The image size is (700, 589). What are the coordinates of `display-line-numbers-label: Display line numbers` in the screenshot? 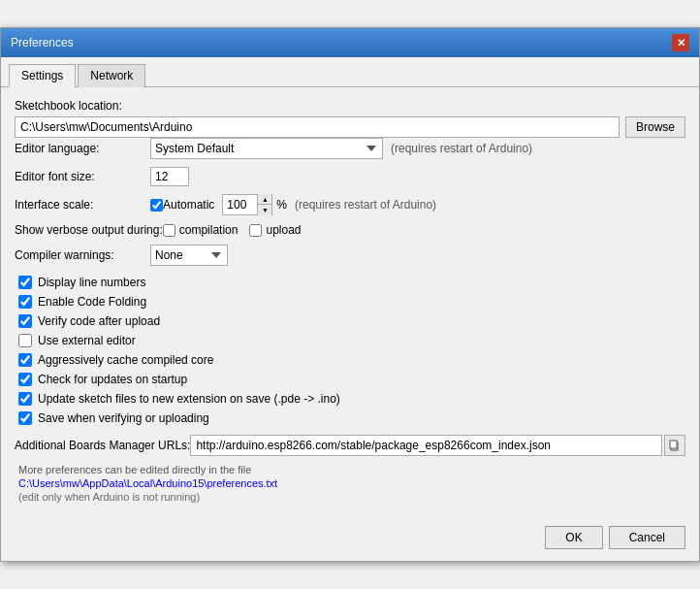 It's located at (91, 282).